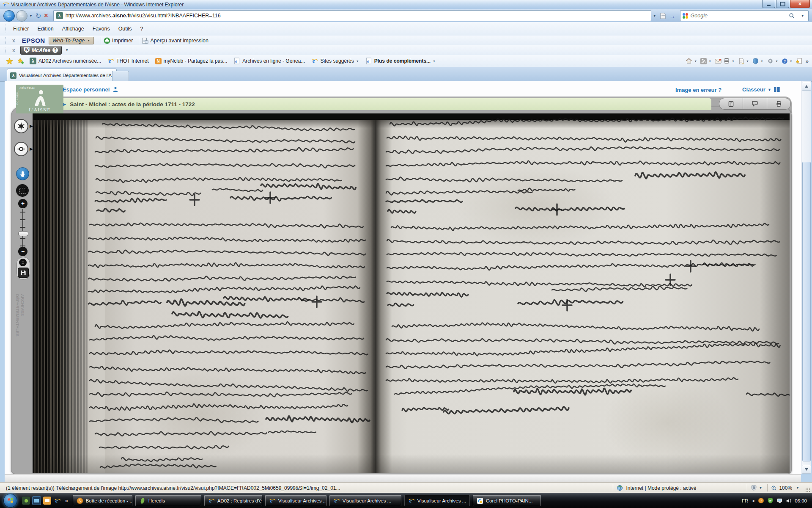 The image size is (812, 508). What do you see at coordinates (46, 16) in the screenshot?
I see `stop-button: ×` at bounding box center [46, 16].